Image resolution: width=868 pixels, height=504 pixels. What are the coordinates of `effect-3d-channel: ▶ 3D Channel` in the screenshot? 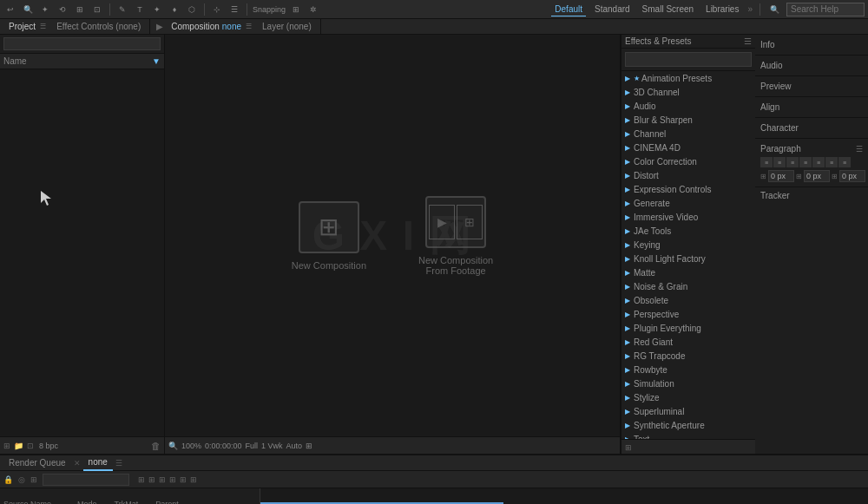 It's located at (688, 92).